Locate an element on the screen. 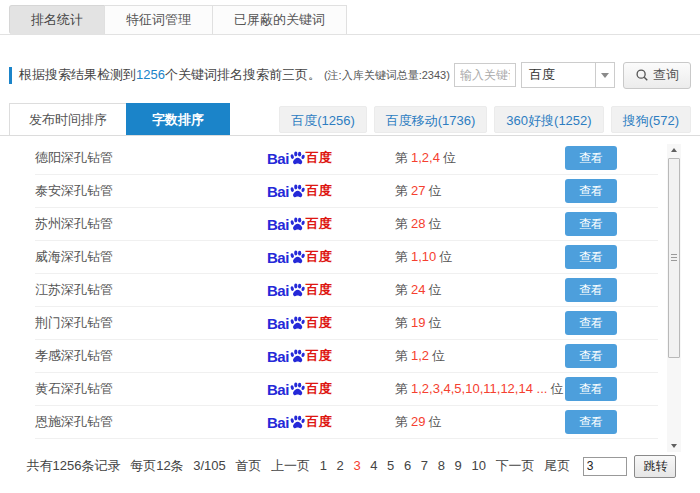  tab-feature-words: 特征词管理 is located at coordinates (158, 20).